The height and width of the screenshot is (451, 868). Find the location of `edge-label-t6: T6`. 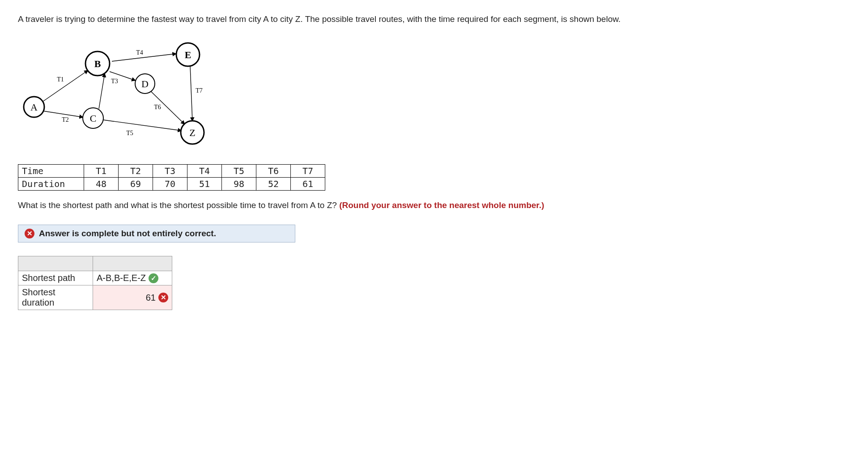

edge-label-t6: T6 is located at coordinates (157, 106).